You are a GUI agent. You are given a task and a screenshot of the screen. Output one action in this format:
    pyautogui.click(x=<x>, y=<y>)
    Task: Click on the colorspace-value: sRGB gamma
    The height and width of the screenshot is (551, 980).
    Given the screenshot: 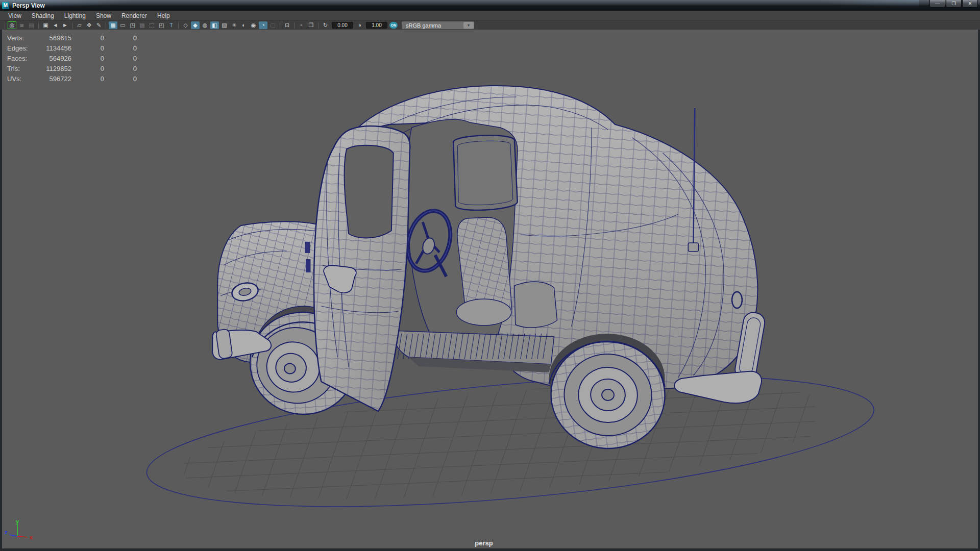 What is the action you would take?
    pyautogui.click(x=424, y=26)
    